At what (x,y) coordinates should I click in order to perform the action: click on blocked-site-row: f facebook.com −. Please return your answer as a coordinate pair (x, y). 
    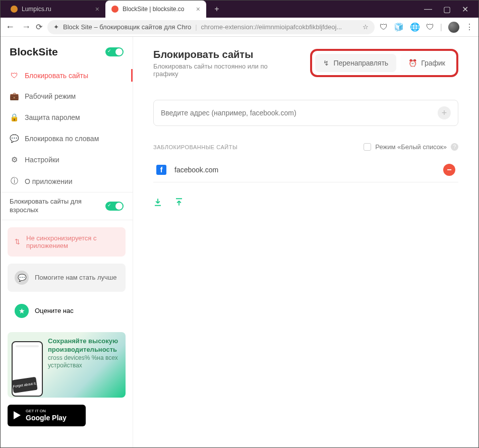
    Looking at the image, I should click on (306, 170).